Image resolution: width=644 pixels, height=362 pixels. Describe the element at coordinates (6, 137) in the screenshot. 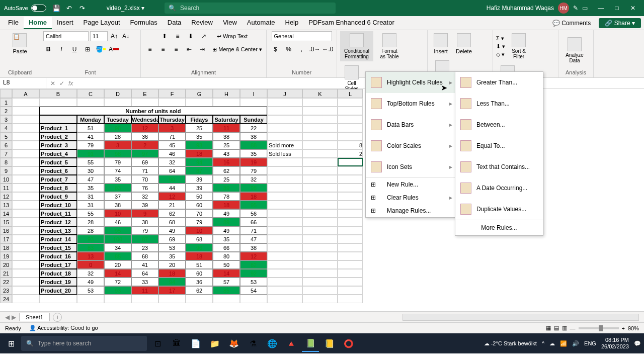

I see `row-header: 5` at that location.